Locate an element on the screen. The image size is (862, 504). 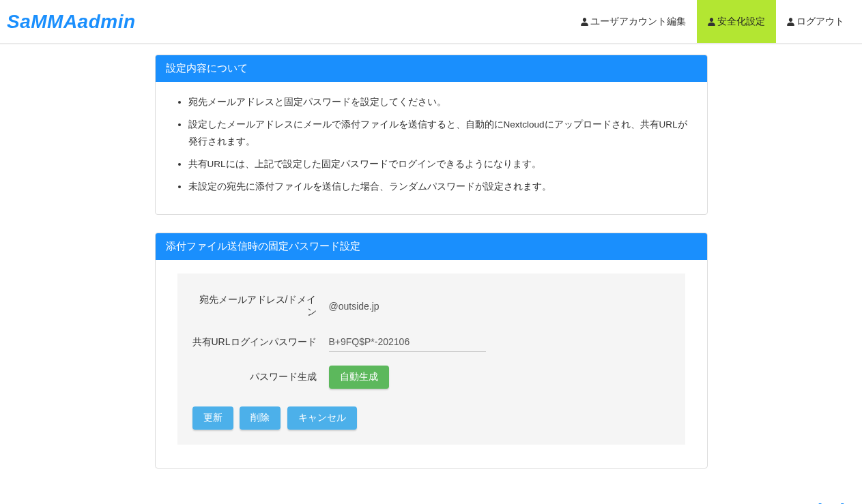
value-address: @outside.jp is located at coordinates (354, 306).